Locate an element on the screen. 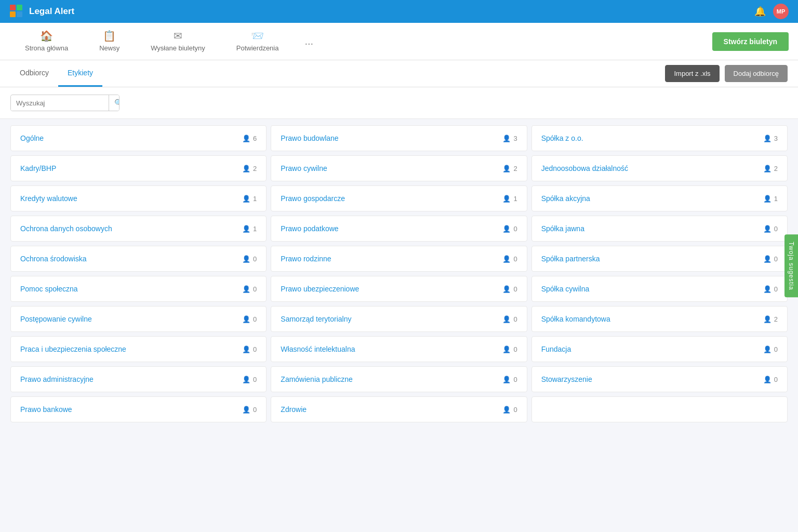 The height and width of the screenshot is (532, 798). news-icon: 📋 is located at coordinates (109, 36).